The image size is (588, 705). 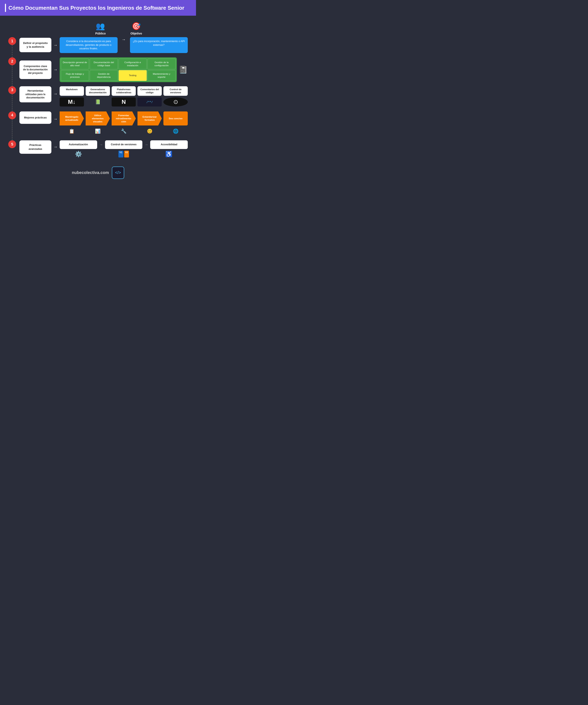 I want to click on header: Cómo Documentan Sus Proyectos los Ingeni…, so click(x=98, y=8).